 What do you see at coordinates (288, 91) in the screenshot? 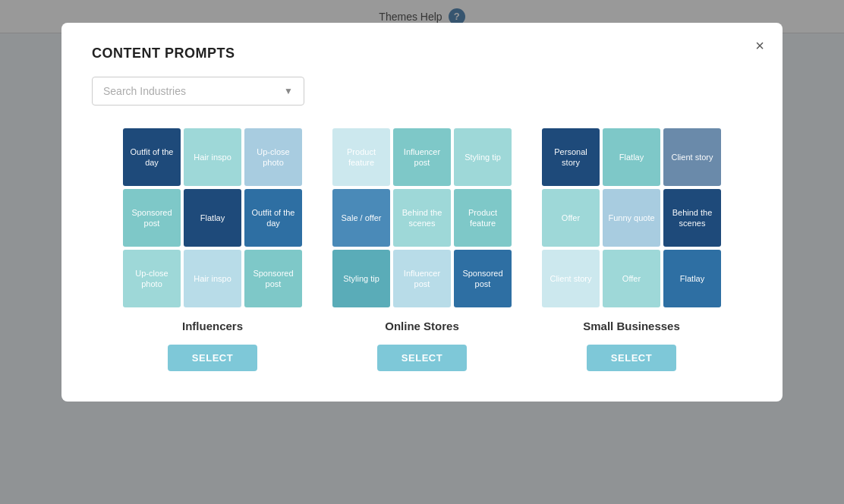
I see `chevron-down-icon: ▼` at bounding box center [288, 91].